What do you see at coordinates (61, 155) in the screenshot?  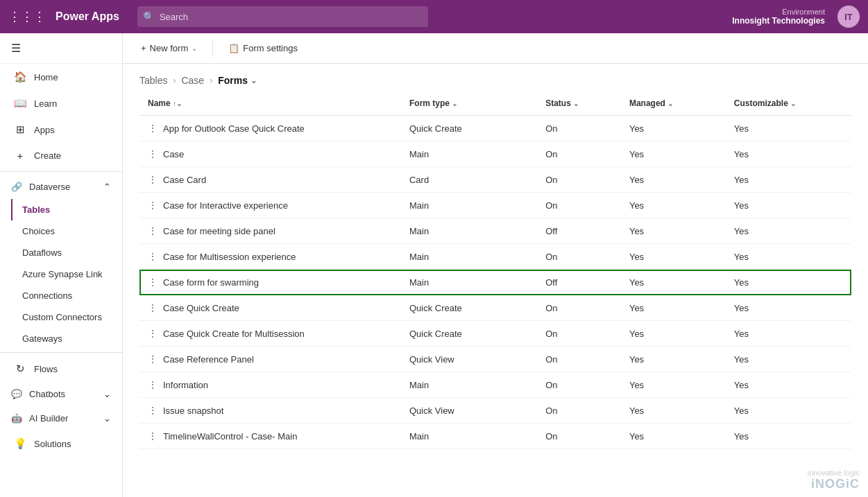 I see `sidebar-item-create: + Create` at bounding box center [61, 155].